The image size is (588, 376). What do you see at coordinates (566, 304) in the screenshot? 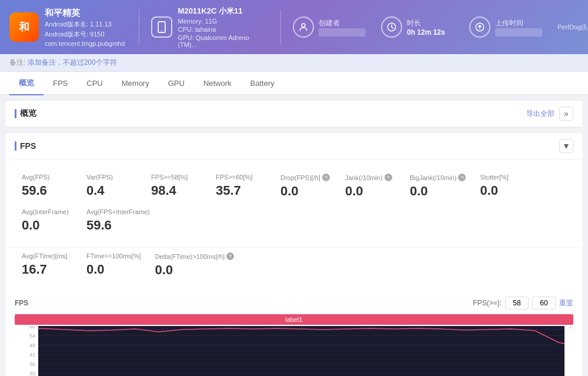
I see `chart-reset-button: 重置` at bounding box center [566, 304].